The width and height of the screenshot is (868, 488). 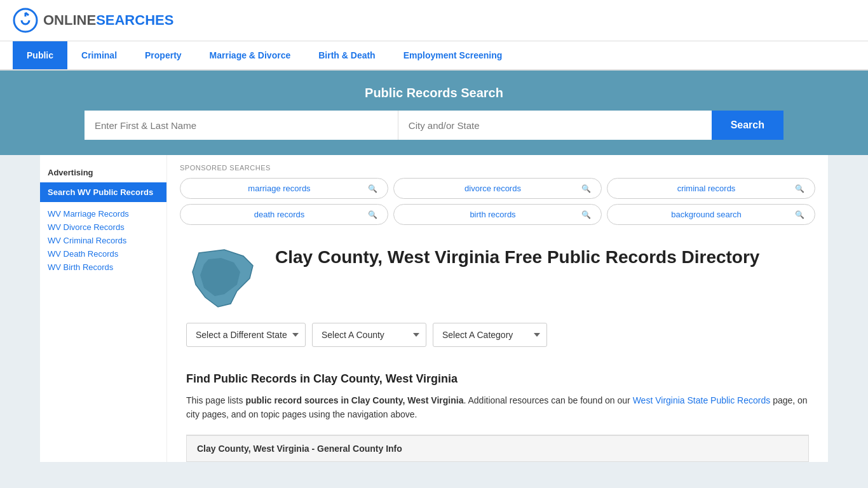 What do you see at coordinates (555, 125) in the screenshot?
I see `location-input` at bounding box center [555, 125].